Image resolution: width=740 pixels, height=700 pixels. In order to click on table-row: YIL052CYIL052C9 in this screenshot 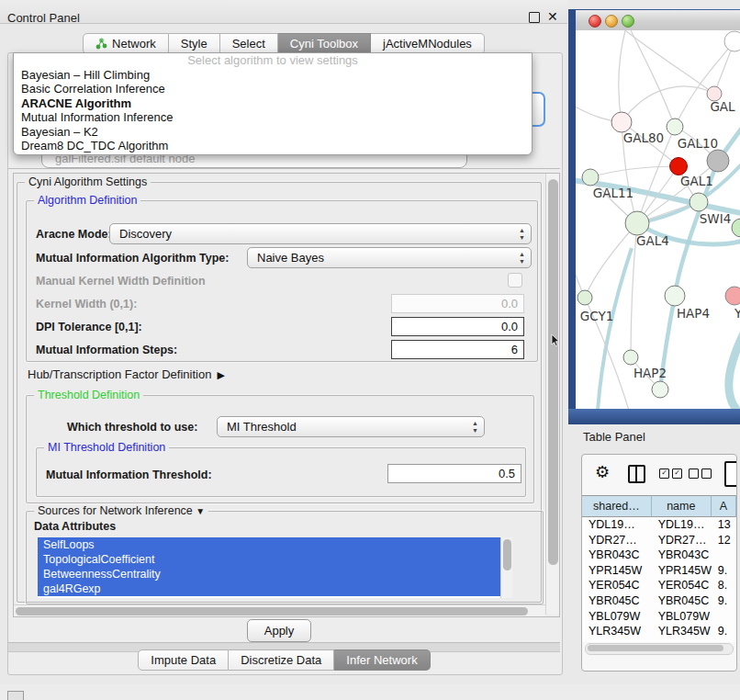, I will do `click(659, 641)`.